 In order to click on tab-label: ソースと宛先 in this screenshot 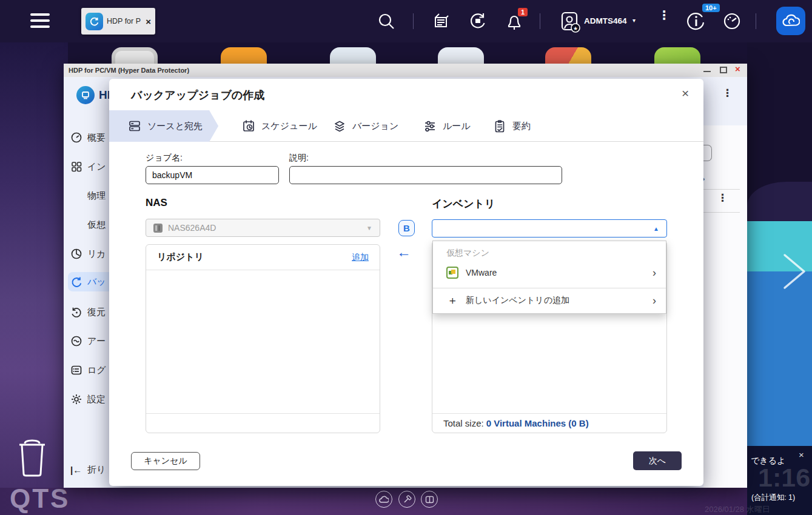, I will do `click(175, 126)`.